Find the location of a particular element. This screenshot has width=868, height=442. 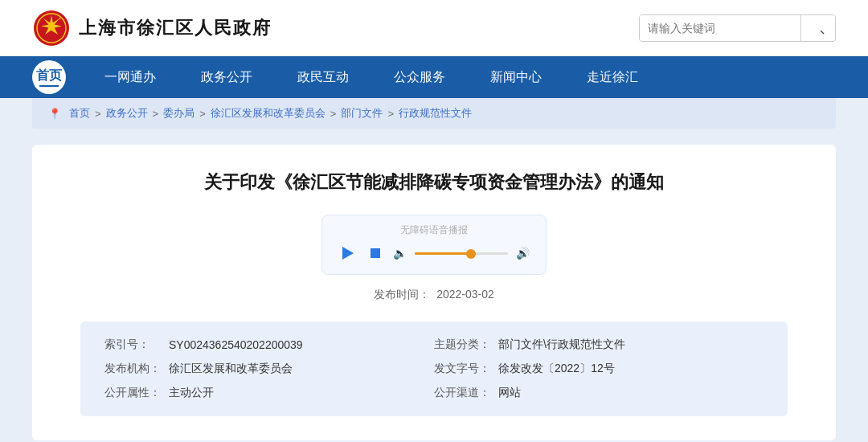

info-key-fabujigou: 发布机构： is located at coordinates (137, 369).